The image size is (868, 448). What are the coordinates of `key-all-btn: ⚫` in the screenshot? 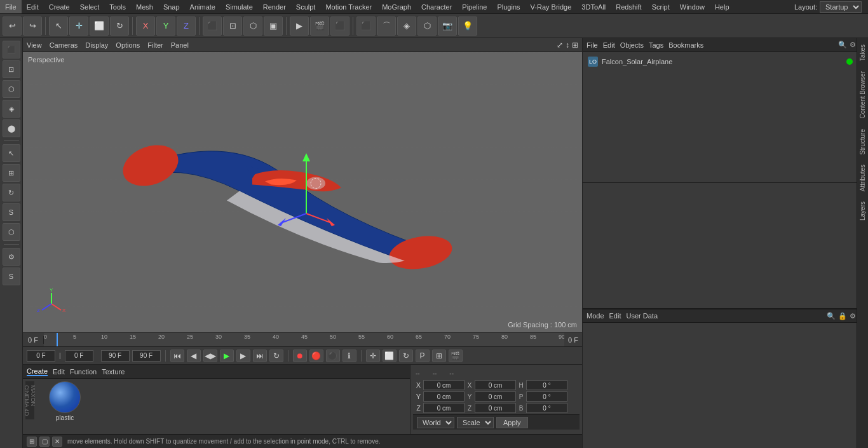 It's located at (333, 356).